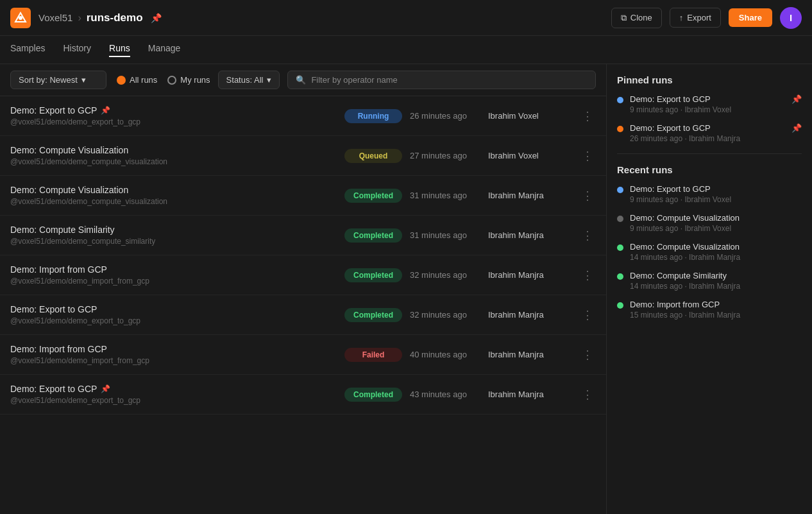 The height and width of the screenshot is (514, 812). I want to click on export-icon: ↑, so click(681, 18).